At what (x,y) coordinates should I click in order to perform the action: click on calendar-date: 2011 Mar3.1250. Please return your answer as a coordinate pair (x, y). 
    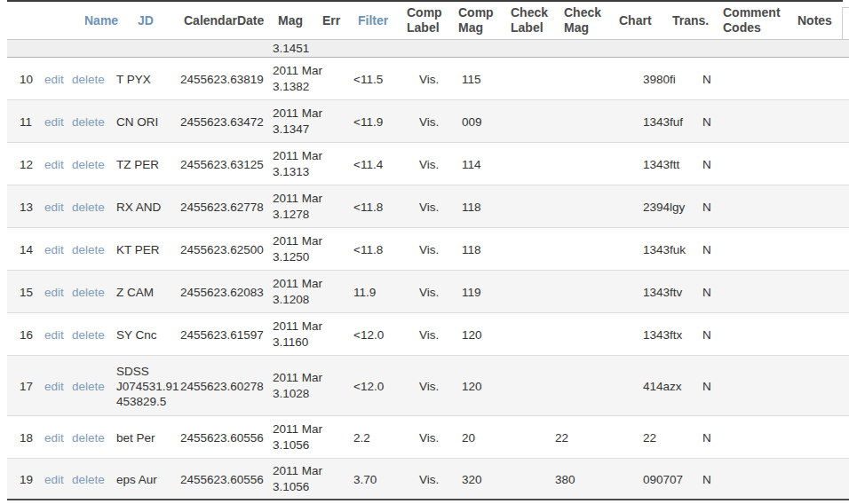
    Looking at the image, I should click on (298, 249).